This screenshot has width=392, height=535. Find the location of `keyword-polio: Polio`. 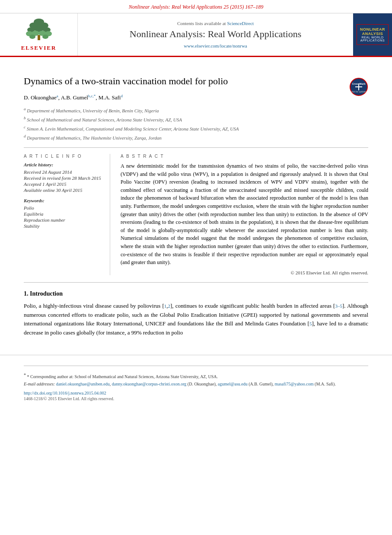

keyword-polio: Polio is located at coordinates (63, 208).